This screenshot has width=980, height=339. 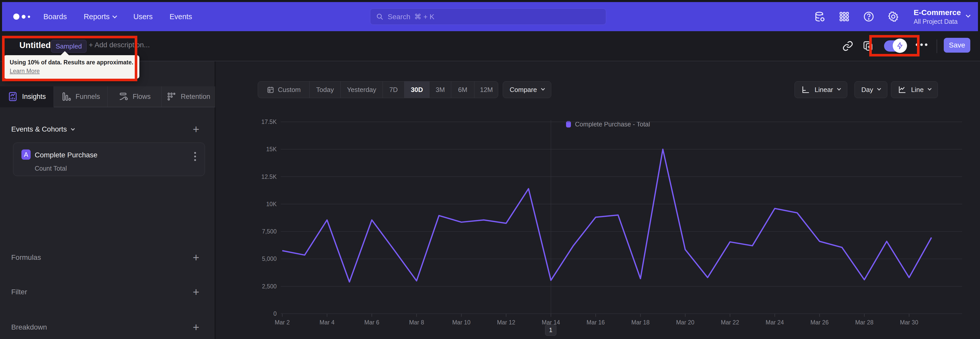 What do you see at coordinates (189, 97) in the screenshot?
I see `tab-retention: Retention` at bounding box center [189, 97].